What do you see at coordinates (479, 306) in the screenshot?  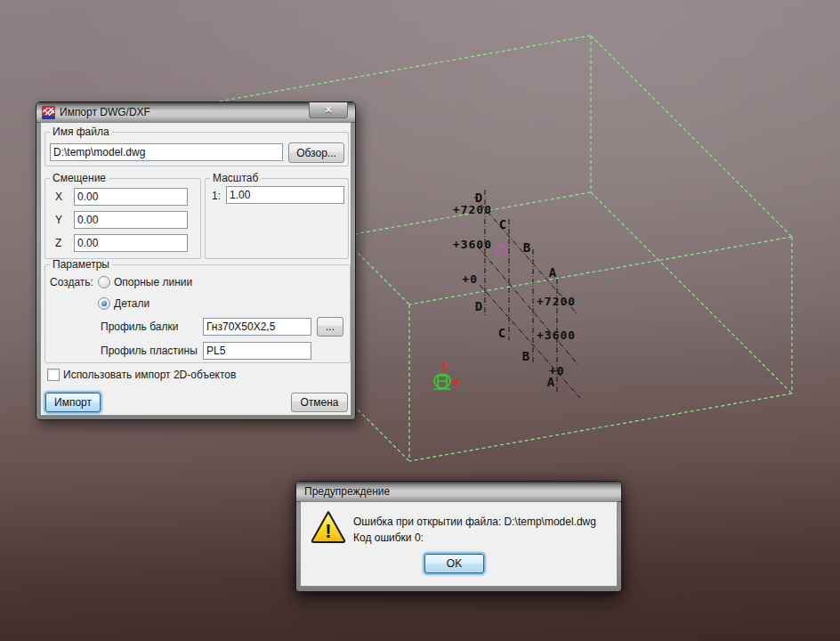 I see `grid-label-d-bottom: D` at bounding box center [479, 306].